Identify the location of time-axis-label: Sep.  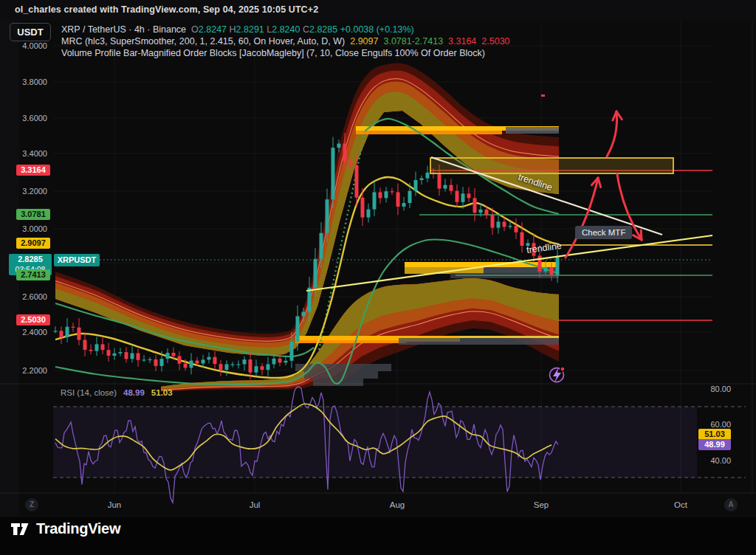
(541, 505).